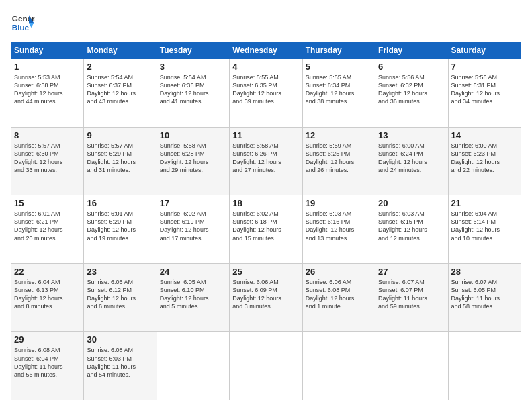  I want to click on day-number: 2, so click(120, 67).